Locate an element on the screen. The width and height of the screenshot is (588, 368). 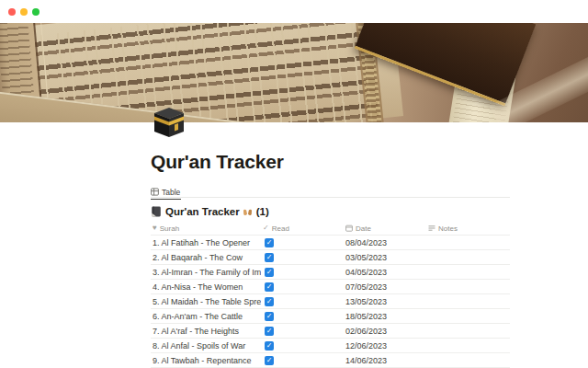
text-lines-icon is located at coordinates (432, 228).